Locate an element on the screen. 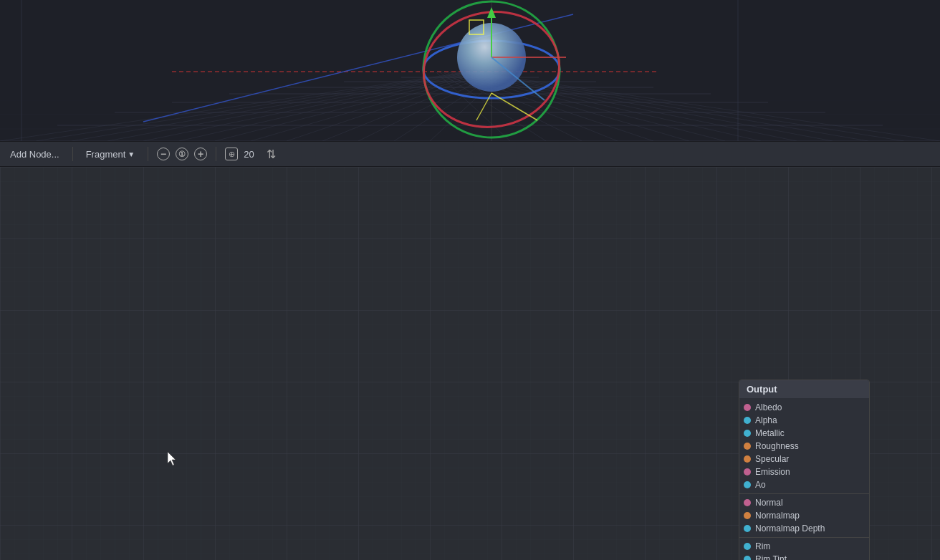 The image size is (940, 560). node-row: Normal is located at coordinates (804, 503).